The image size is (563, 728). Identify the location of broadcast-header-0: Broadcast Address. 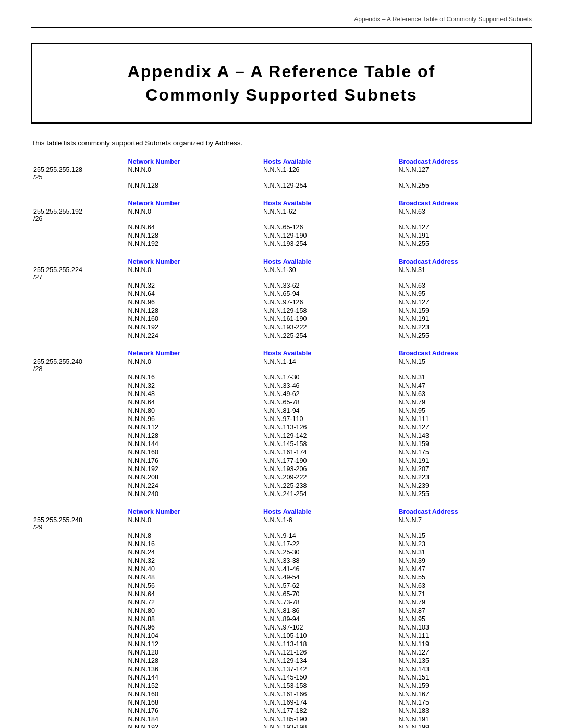
(464, 162).